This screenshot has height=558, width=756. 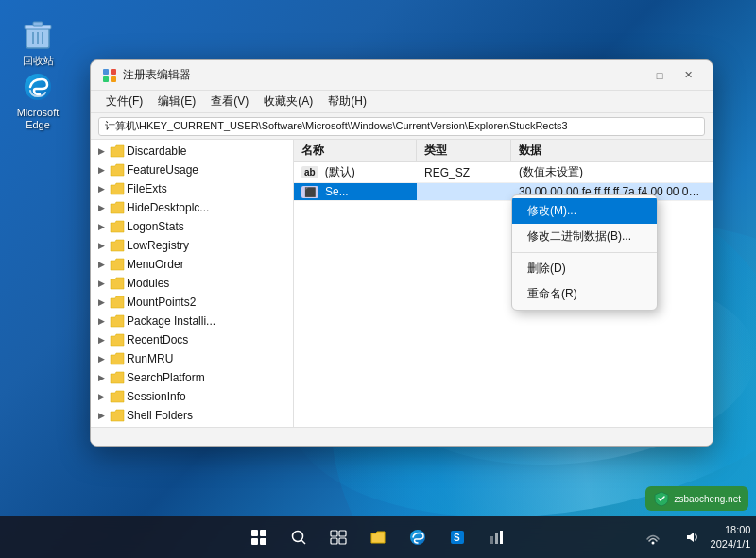 I want to click on maximize-button: □, so click(x=660, y=76).